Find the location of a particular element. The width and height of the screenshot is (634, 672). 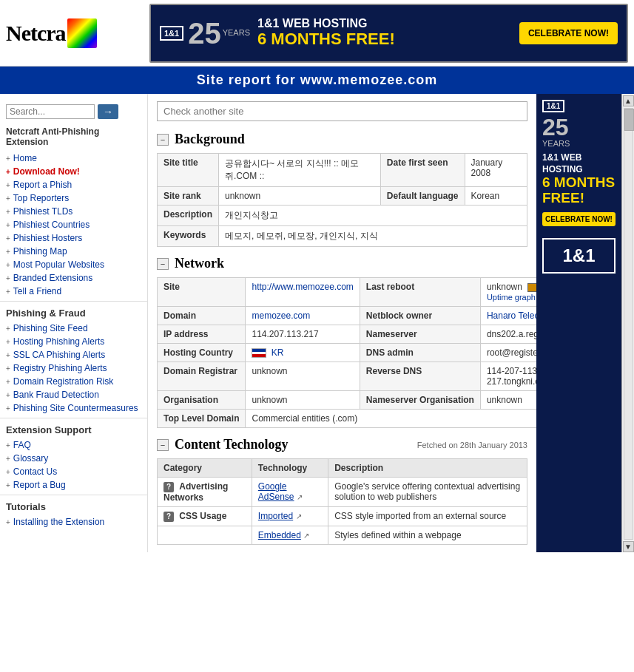

row1-tech-link: Google AdSense is located at coordinates (277, 492).